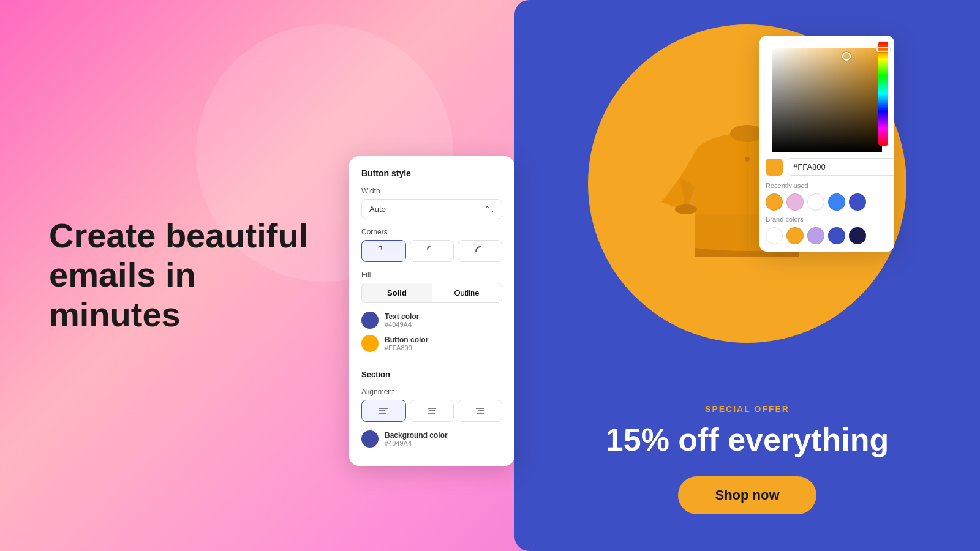 This screenshot has height=551, width=980. What do you see at coordinates (827, 186) in the screenshot?
I see `recently-used-label: Recently used` at bounding box center [827, 186].